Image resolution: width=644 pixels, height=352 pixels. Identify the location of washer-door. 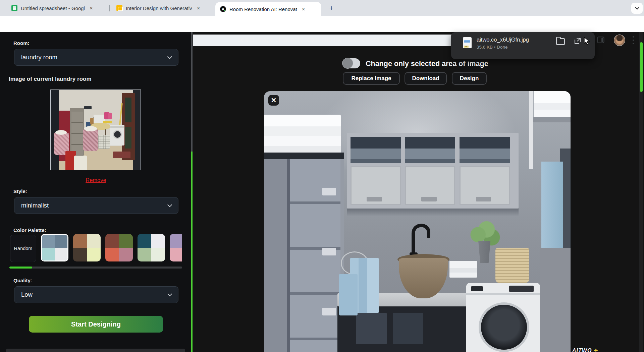
(504, 327).